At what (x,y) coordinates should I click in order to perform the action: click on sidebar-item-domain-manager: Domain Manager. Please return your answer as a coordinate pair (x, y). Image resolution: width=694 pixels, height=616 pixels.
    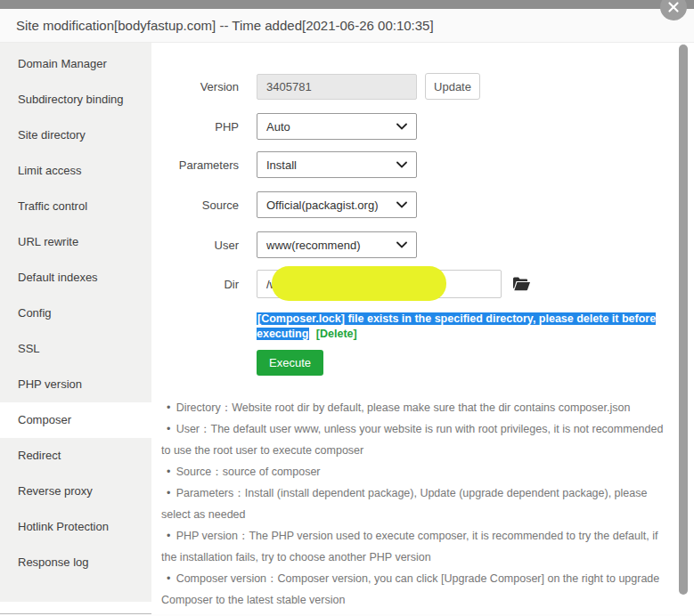
    Looking at the image, I should click on (76, 64).